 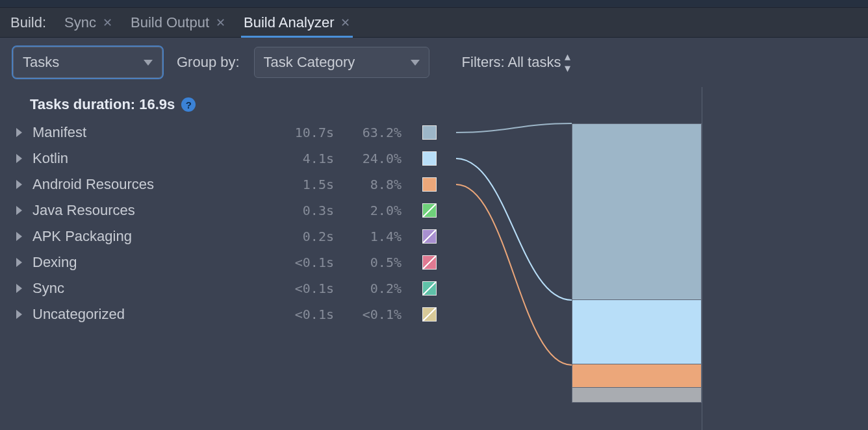 I want to click on tab-label: Build Analyzer, so click(x=288, y=23).